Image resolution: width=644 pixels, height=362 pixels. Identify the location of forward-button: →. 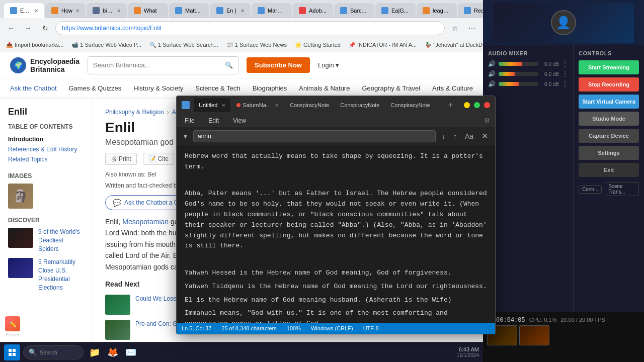
(28, 28).